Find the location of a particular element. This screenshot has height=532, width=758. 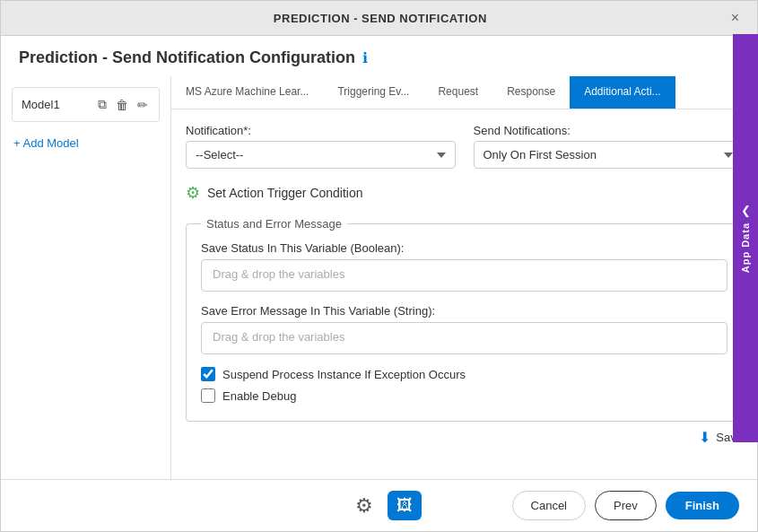

image-icon-button: 🖼 is located at coordinates (405, 506).